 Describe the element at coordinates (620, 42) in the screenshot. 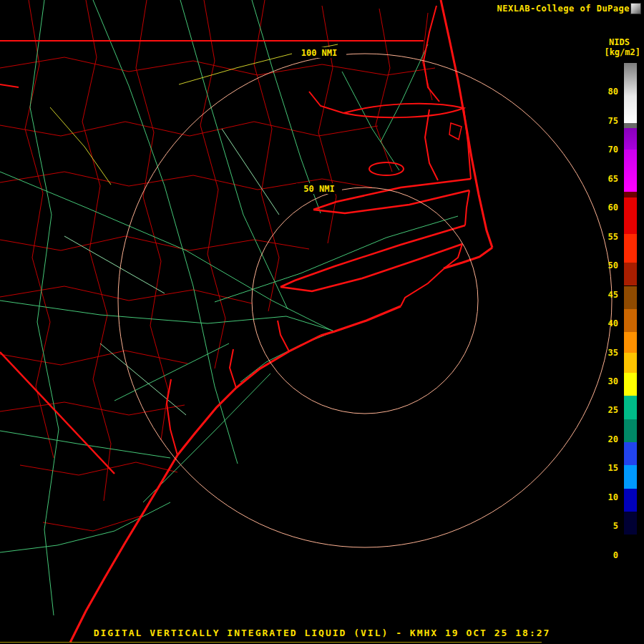

I see `scale-title: NIDS` at that location.